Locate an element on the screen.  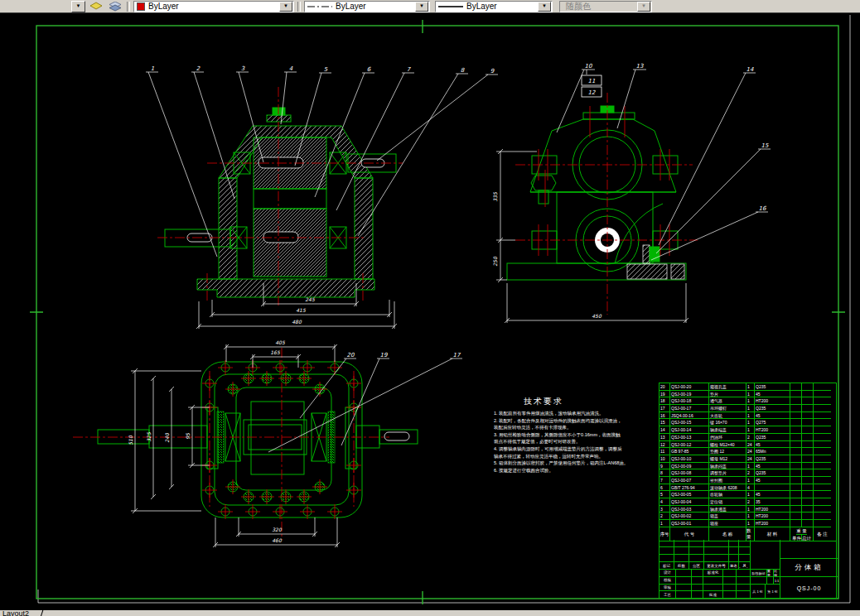
part-callout-number: 5 is located at coordinates (326, 70).